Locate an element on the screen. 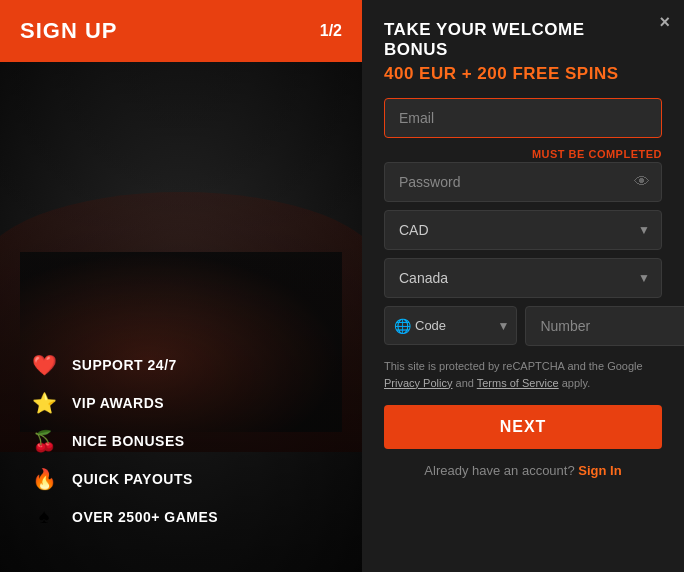 The image size is (684, 572). recaptcha-apply: apply. is located at coordinates (575, 383).